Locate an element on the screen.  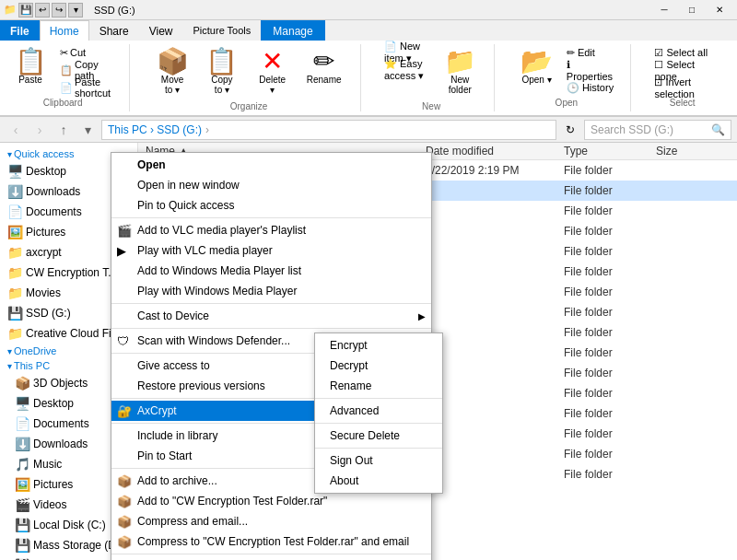
docs2-icon: 📄 is located at coordinates (22, 424).